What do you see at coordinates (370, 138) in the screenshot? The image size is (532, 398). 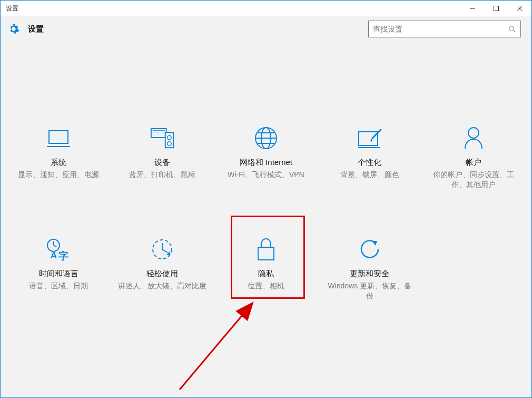 I see `personalization-icon` at bounding box center [370, 138].